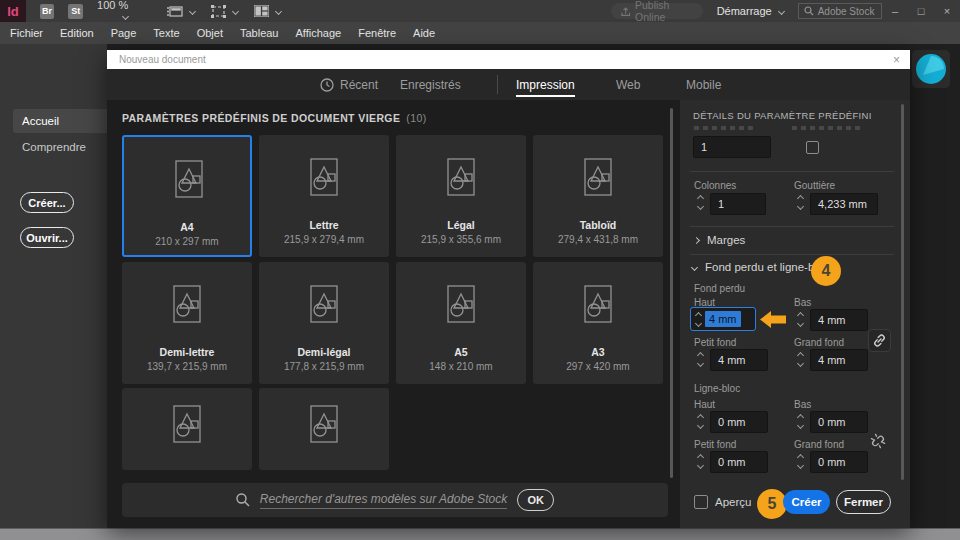 The height and width of the screenshot is (540, 960). What do you see at coordinates (739, 462) in the screenshot?
I see `slug-inside-input: 0 mm` at bounding box center [739, 462].